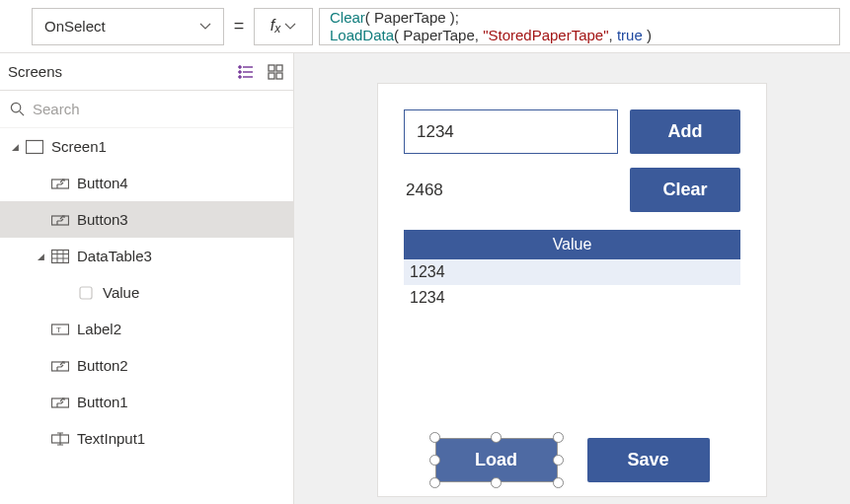 The image size is (850, 504). I want to click on tree-view-header: Screens, so click(146, 72).